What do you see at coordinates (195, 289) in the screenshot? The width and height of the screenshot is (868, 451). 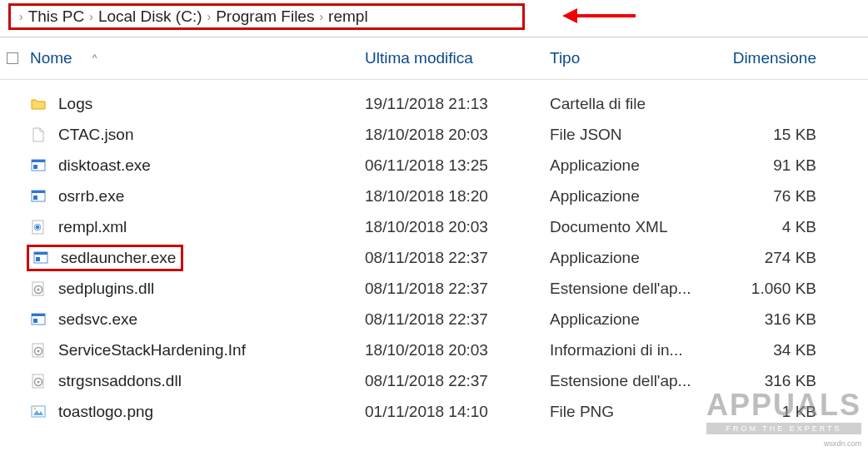 I see `file-name-cell: sedplugins.dll` at bounding box center [195, 289].